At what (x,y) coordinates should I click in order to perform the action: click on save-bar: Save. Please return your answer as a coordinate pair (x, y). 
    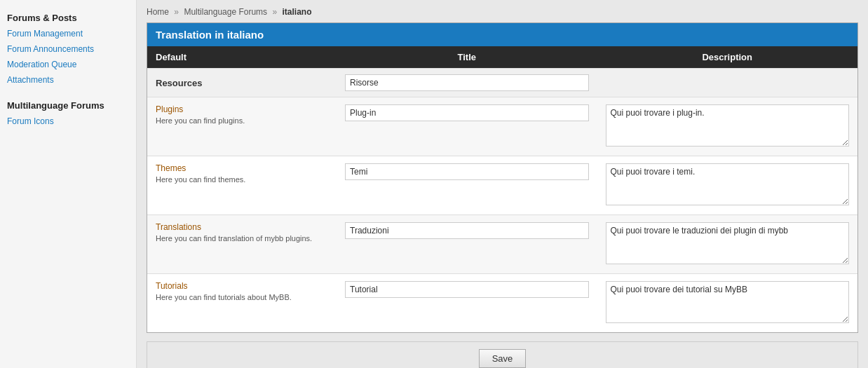
    Looking at the image, I should click on (502, 355).